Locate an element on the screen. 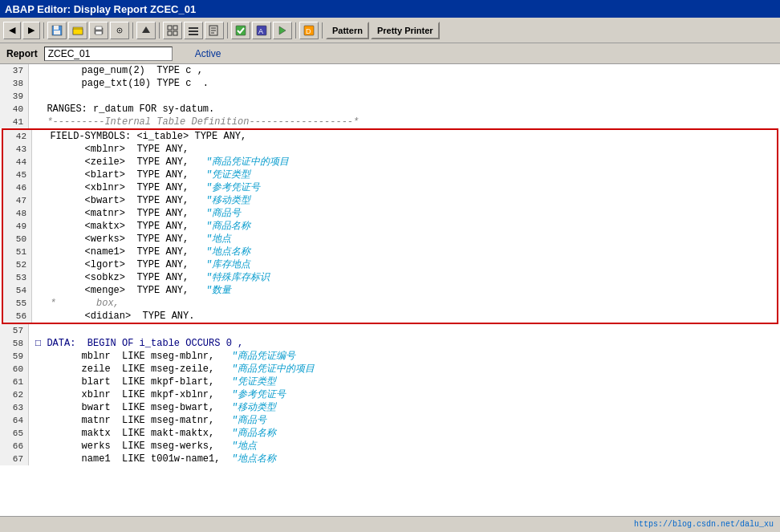 The image size is (780, 532). code-line: 52 <lgort> TYPE ANY, "库存地点 is located at coordinates (390, 265).